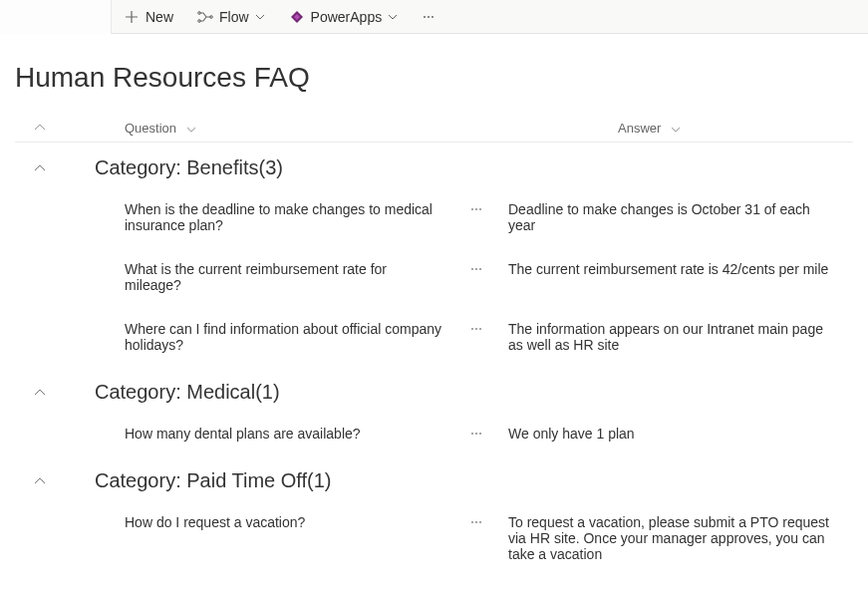  Describe the element at coordinates (681, 337) in the screenshot. I see `item-answer: The information appears on our Intranet …` at that location.